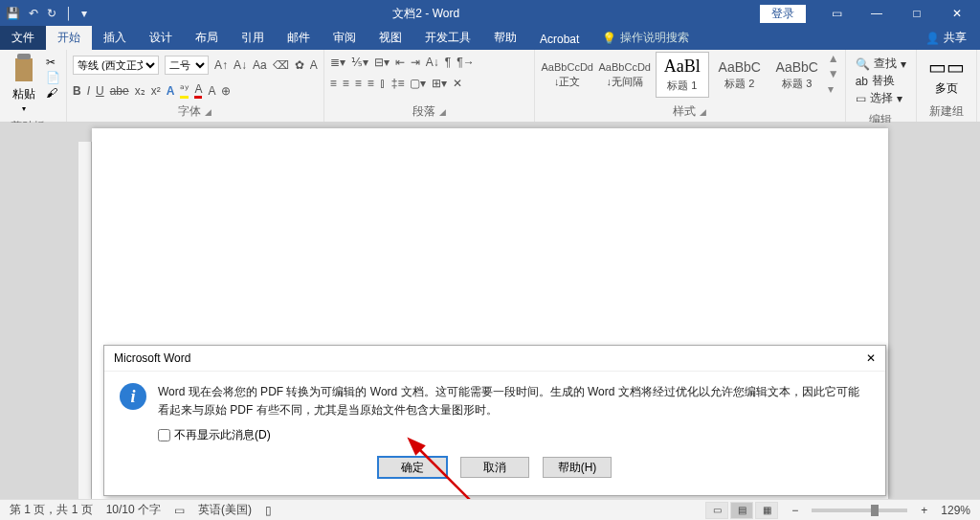 This screenshot has height=520, width=980. Describe the element at coordinates (184, 90) in the screenshot. I see `highlight-icon: ᵃʸ` at that location.